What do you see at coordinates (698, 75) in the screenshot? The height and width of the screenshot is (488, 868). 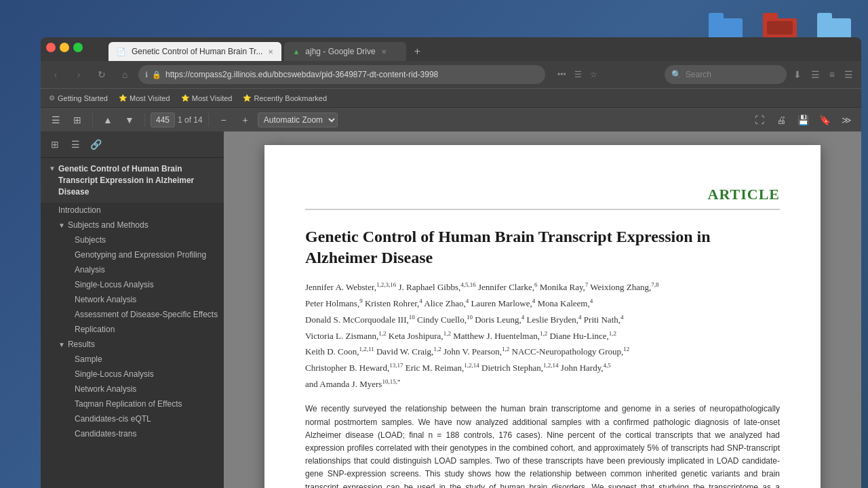 I see `search-placeholder: Search` at bounding box center [698, 75].